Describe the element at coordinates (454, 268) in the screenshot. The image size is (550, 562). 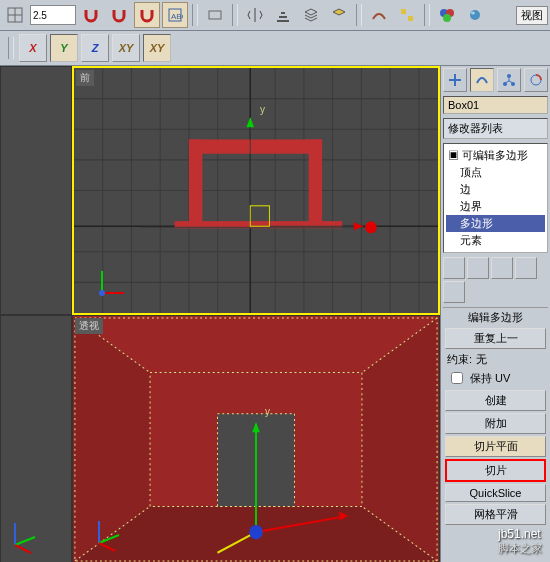
I see `pin-stack-icon` at that location.